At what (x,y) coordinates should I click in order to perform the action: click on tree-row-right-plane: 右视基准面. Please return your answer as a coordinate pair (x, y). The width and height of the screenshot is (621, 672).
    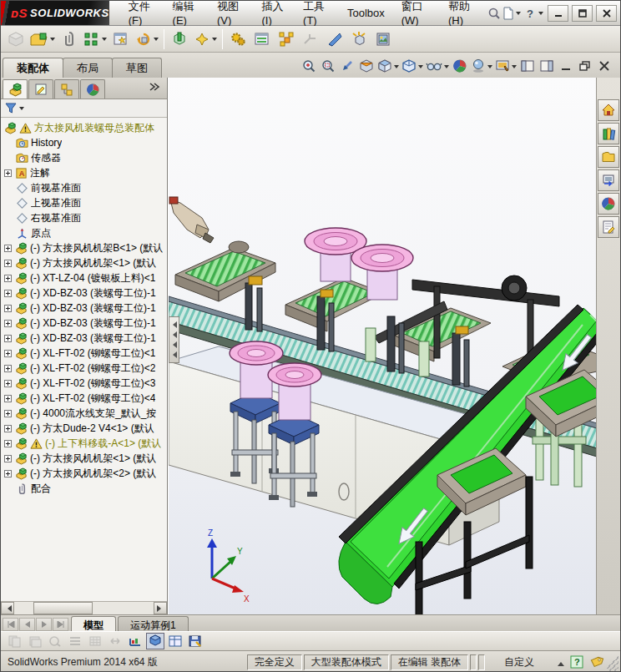
    Looking at the image, I should click on (83, 218).